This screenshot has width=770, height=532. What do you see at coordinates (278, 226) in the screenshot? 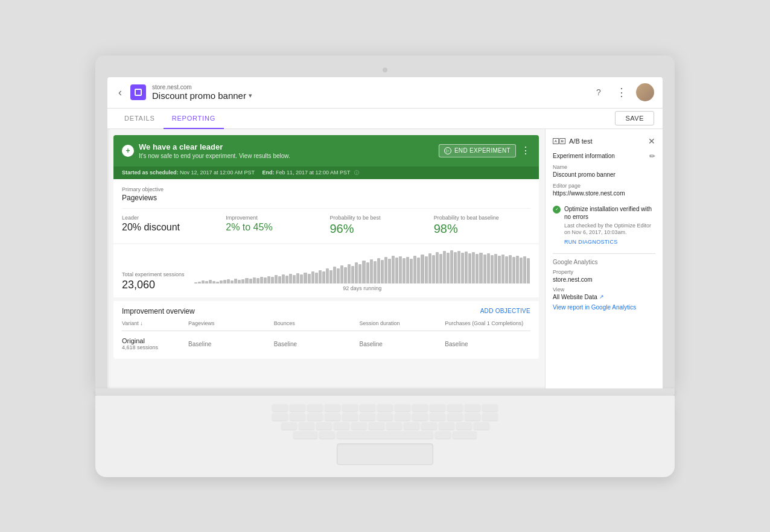
I see `metric-improvement: Improvement 2% to 45%` at bounding box center [278, 226].